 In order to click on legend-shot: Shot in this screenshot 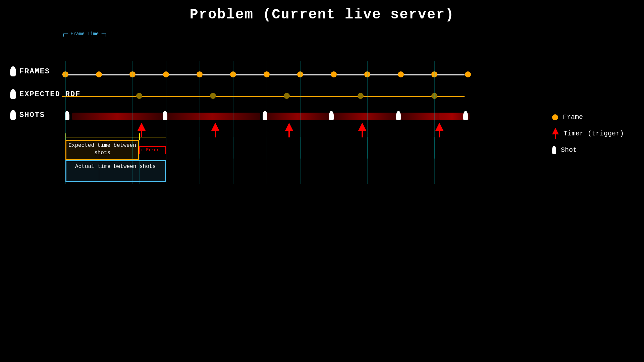, I will do `click(588, 150)`.